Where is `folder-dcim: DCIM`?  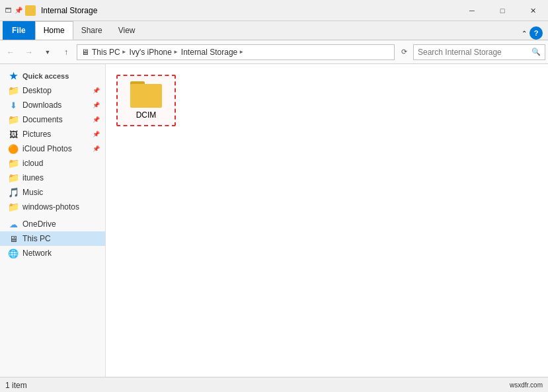 folder-dcim: DCIM is located at coordinates (146, 100).